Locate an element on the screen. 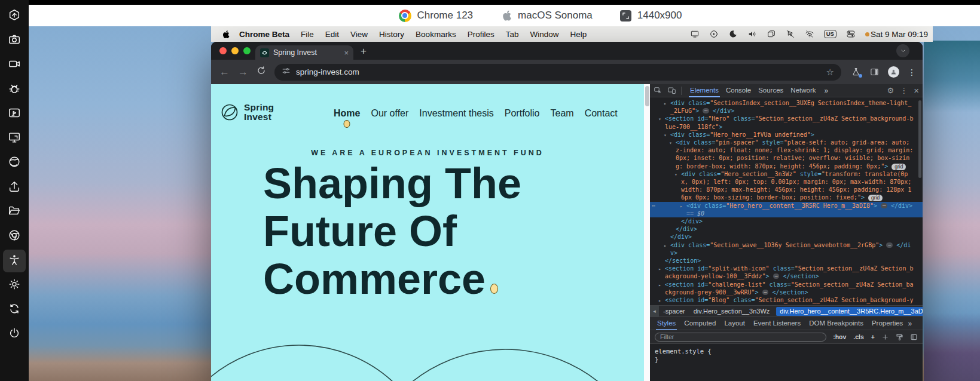 The image size is (980, 381). paint-format-icon is located at coordinates (899, 337).